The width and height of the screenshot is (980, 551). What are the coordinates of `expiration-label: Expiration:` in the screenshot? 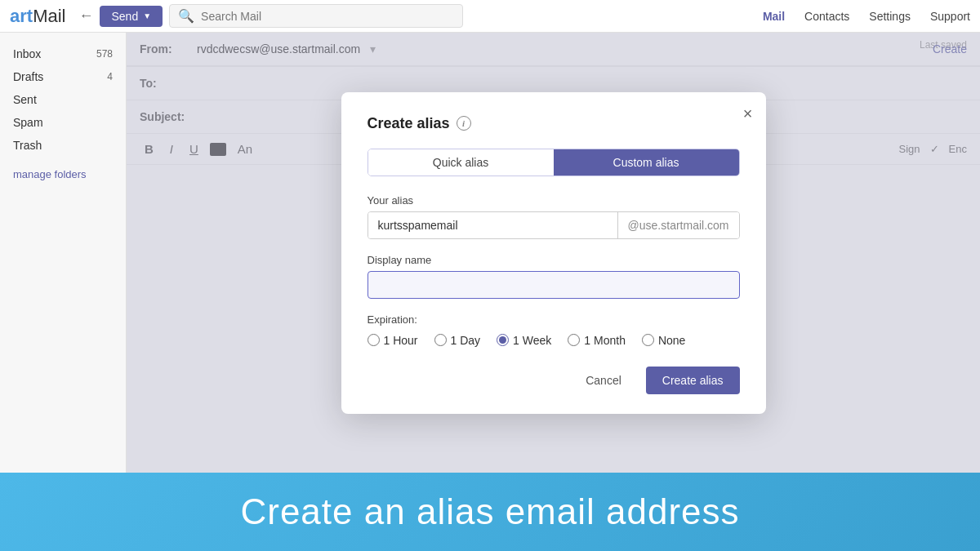 It's located at (554, 320).